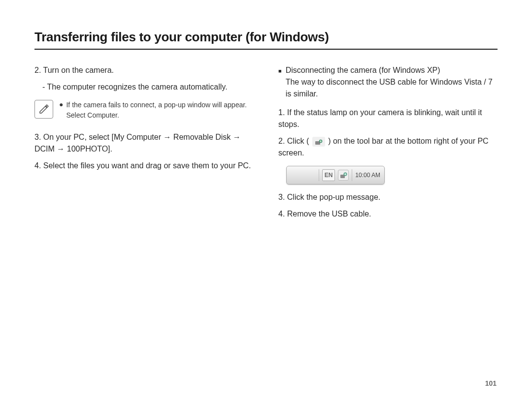 The width and height of the screenshot is (532, 401). I want to click on subheading-text: Disconnecting the camera (for Windows XP…, so click(363, 70).